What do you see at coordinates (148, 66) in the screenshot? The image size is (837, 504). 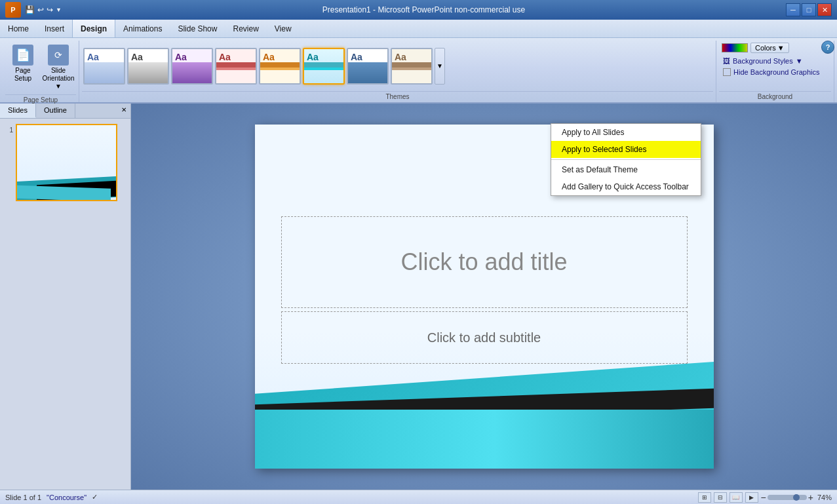 I see `theme-1: Aa` at bounding box center [148, 66].